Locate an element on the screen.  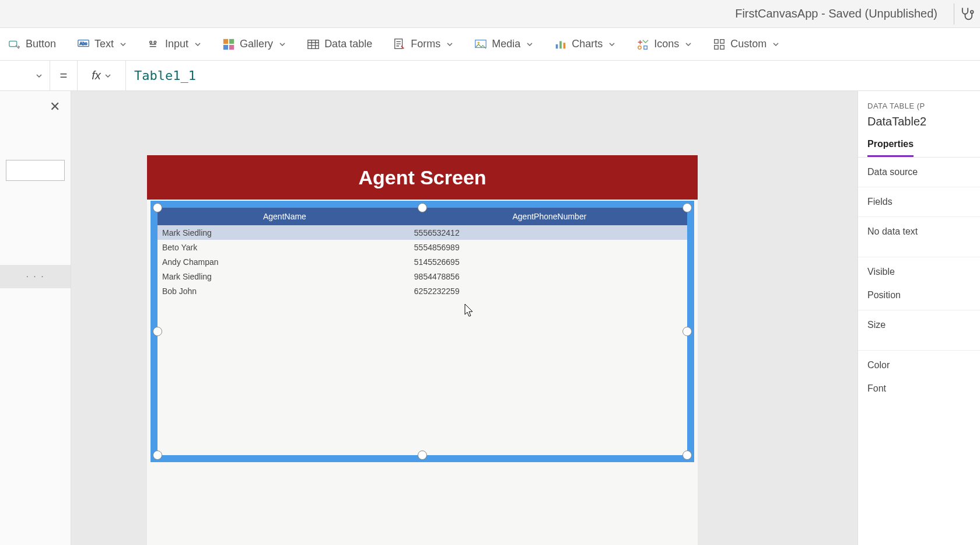
resize-handle-s is located at coordinates (422, 455).